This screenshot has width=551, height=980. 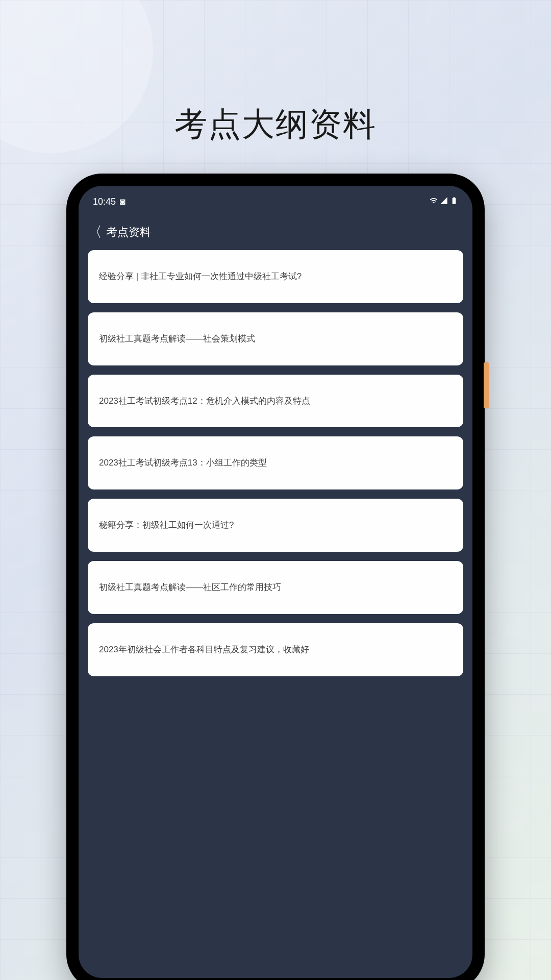 I want to click on status-time: 10:45, so click(x=104, y=202).